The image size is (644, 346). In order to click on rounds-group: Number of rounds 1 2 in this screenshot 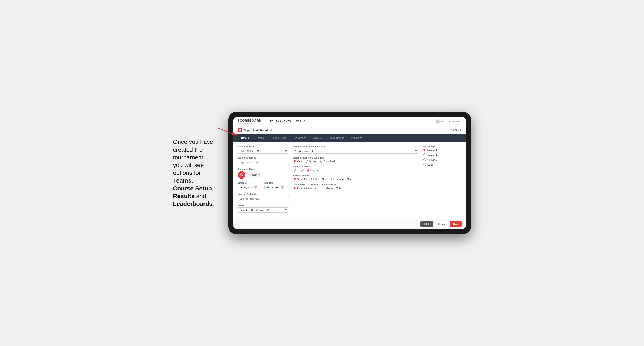, I will do `click(356, 169)`.